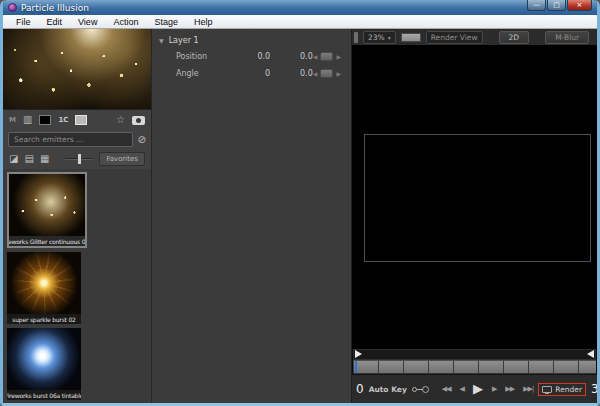 The height and width of the screenshot is (406, 600). What do you see at coordinates (12, 8) in the screenshot?
I see `app-icon` at bounding box center [12, 8].